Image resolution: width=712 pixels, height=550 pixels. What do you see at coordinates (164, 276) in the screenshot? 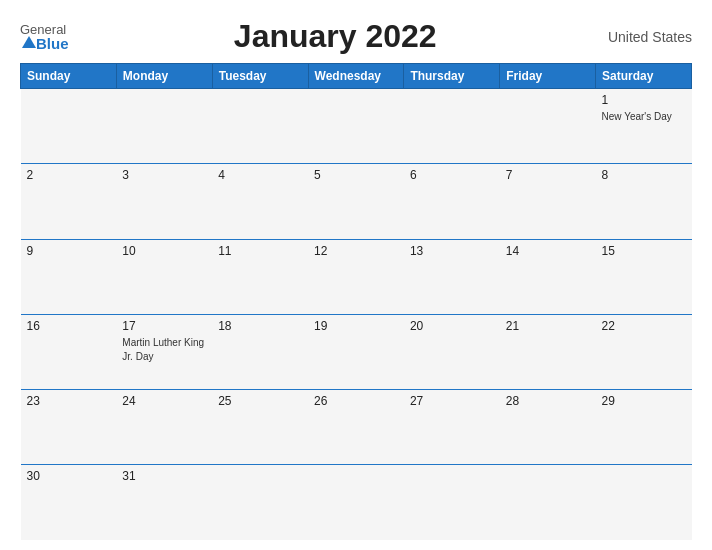
I see `calendar-day-cell: 10` at bounding box center [164, 276].